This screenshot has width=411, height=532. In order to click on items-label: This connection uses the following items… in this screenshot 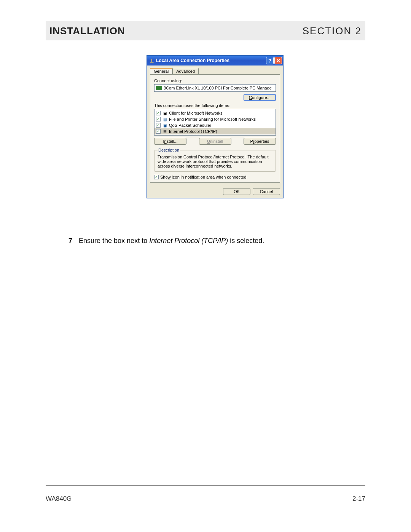, I will do `click(215, 105)`.